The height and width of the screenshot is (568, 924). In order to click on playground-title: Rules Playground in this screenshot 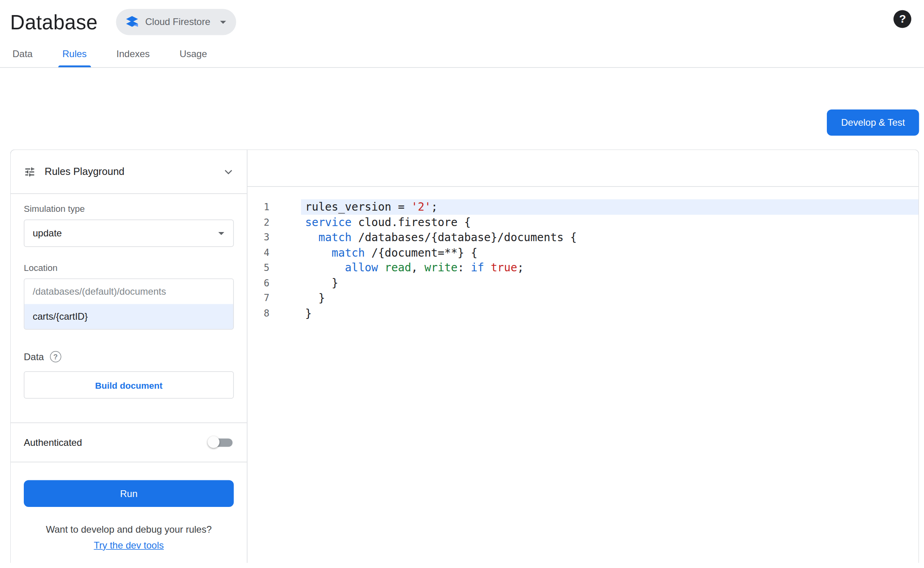, I will do `click(85, 172)`.